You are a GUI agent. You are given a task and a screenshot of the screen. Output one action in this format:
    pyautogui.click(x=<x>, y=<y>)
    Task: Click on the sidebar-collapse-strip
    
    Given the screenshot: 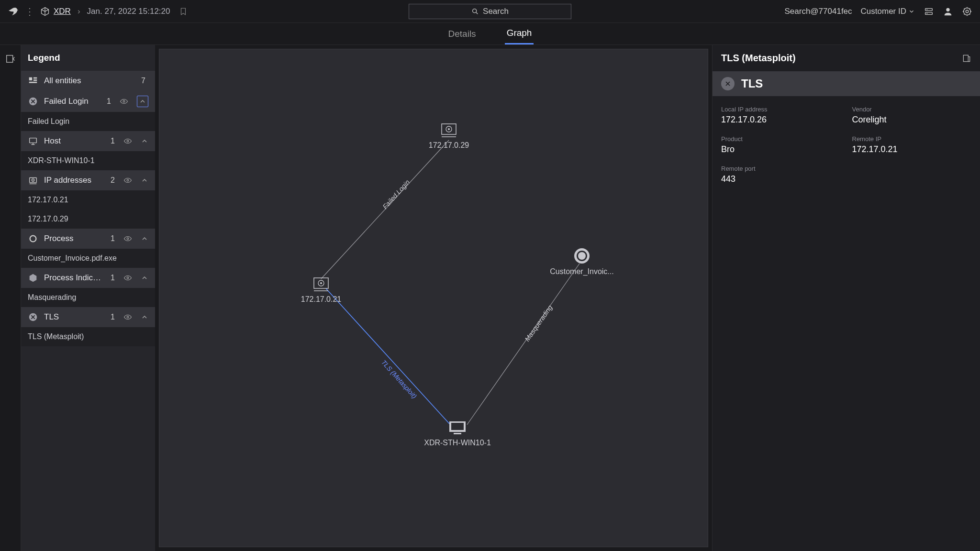 What is the action you would take?
    pyautogui.click(x=11, y=298)
    